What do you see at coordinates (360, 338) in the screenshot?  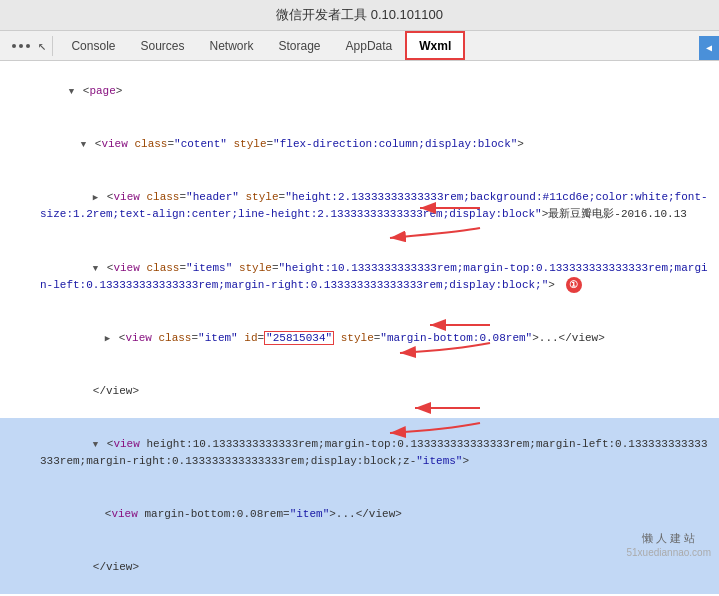 I see `xml-line-item-1: ▶ <view class="item" id="25815034" style…` at bounding box center [360, 338].